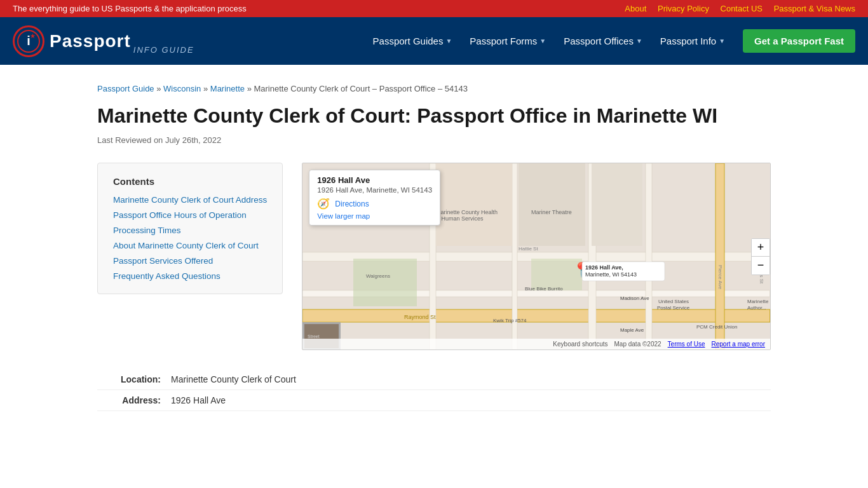 The image size is (868, 488). I want to click on map-popup-title: 1926 Hall Ave, so click(375, 180).